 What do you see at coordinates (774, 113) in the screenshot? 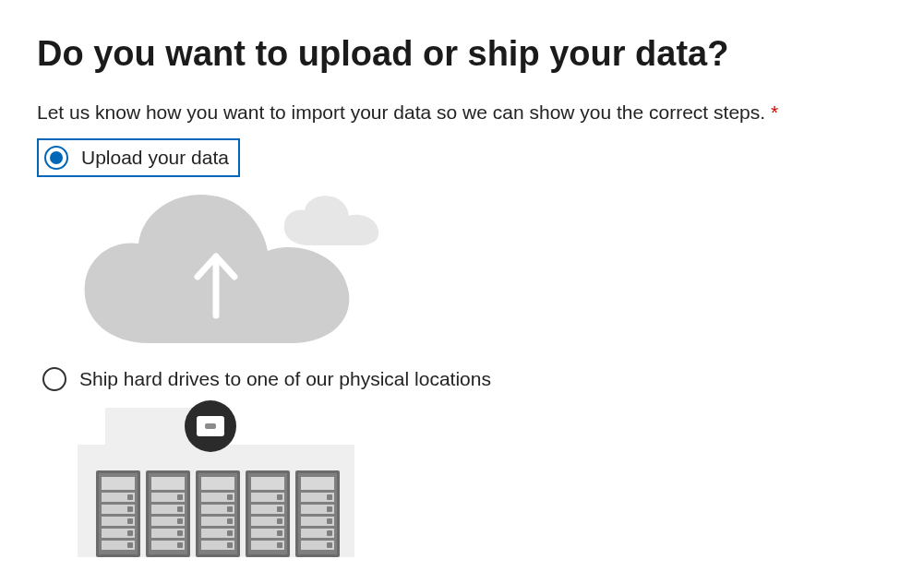
I see `required-asterisk: *` at bounding box center [774, 113].